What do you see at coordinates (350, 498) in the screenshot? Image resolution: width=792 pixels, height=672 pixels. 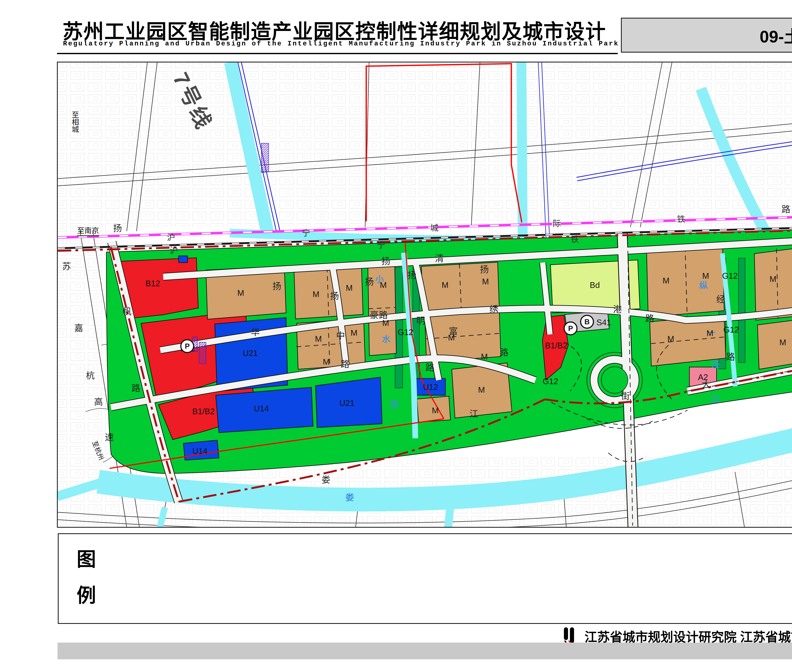 I see `river-name-char: 娄` at bounding box center [350, 498].